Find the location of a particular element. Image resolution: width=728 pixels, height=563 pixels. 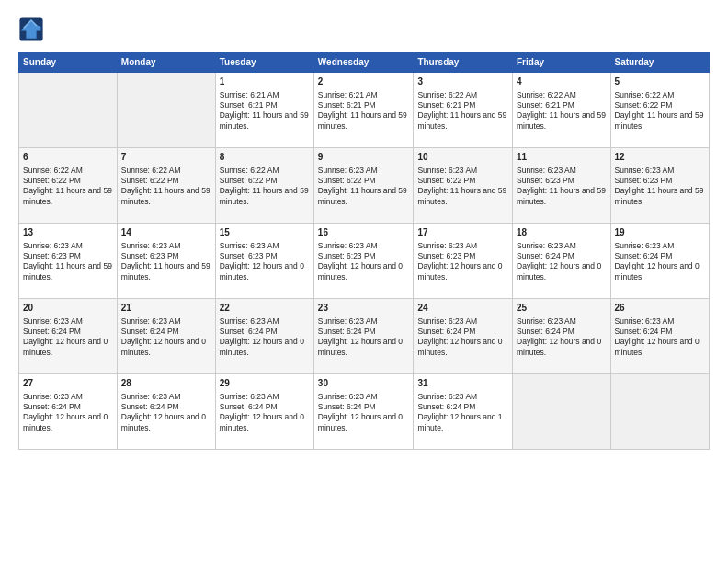

calendar-cell: 13Sunrise: 6:23 AMSunset: 6:23 PMDayligh… is located at coordinates (68, 261).